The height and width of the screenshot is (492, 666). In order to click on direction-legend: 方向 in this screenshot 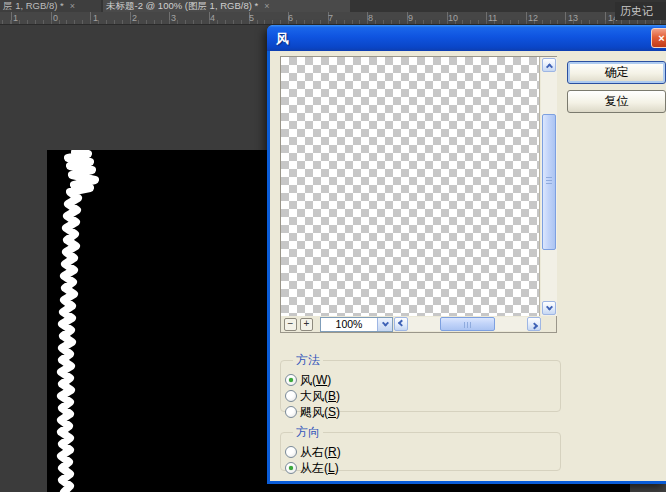, I will do `click(308, 432)`.